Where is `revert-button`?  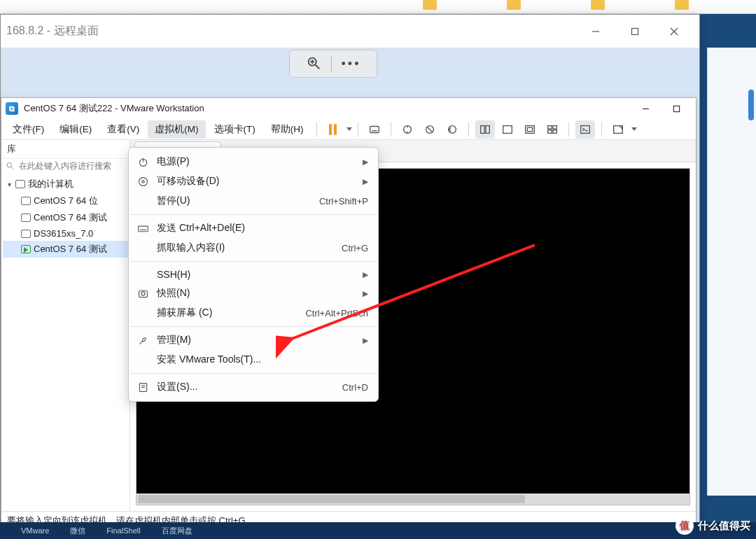
revert-button is located at coordinates (452, 130).